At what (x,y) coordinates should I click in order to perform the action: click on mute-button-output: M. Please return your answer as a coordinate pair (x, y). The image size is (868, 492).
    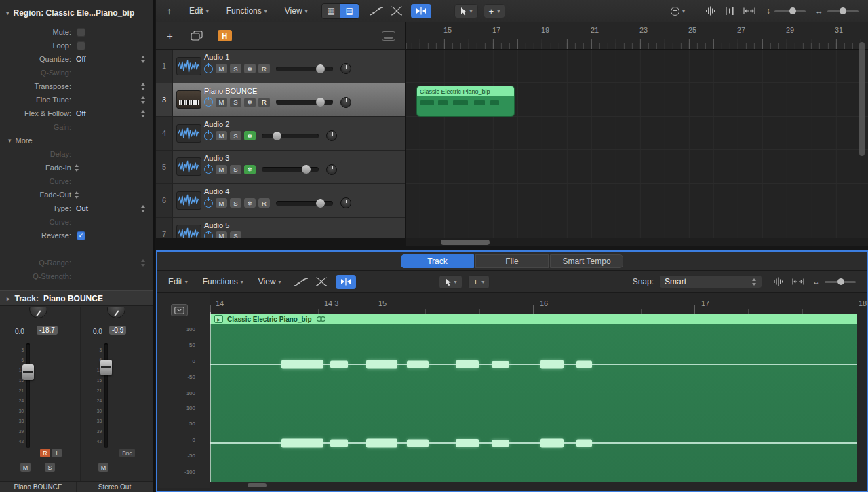
    Looking at the image, I should click on (103, 467).